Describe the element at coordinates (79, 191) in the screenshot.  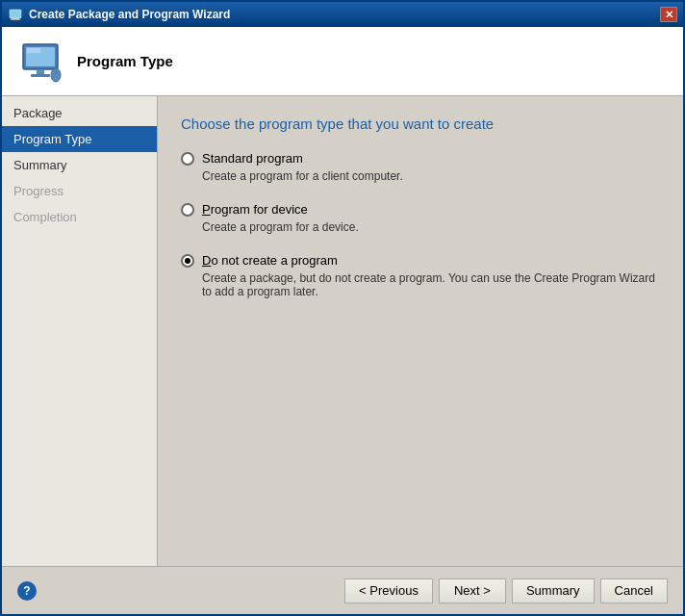
I see `sidebar-item-progress: Progress` at that location.